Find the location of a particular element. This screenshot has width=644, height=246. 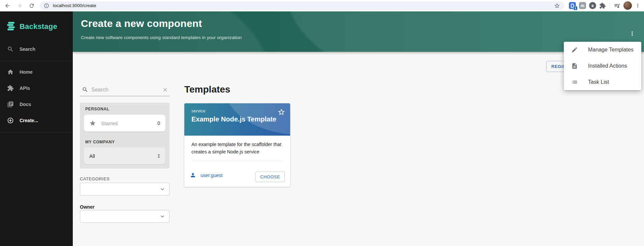

template-card-header: service Example Node.js Template is located at coordinates (237, 119).